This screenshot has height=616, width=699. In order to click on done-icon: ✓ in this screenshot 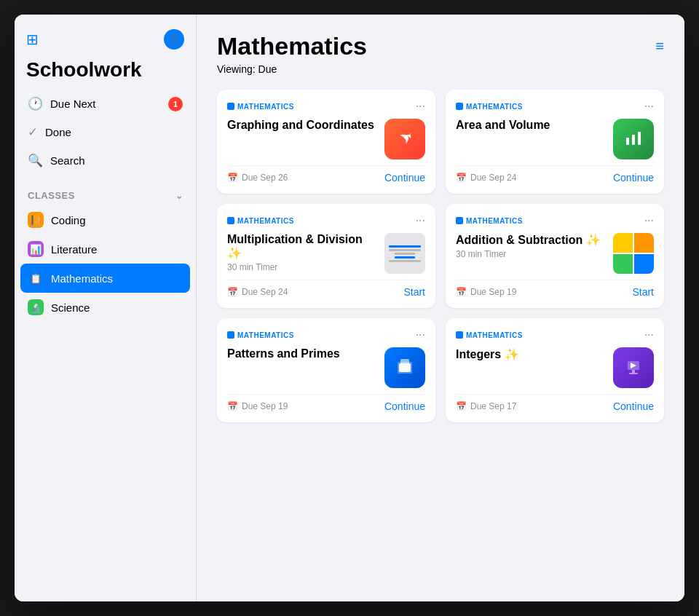, I will do `click(33, 133)`.